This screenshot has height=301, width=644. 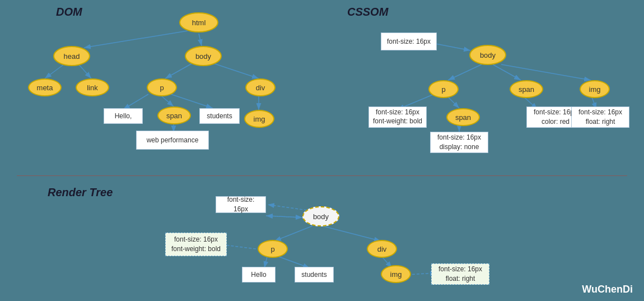 What do you see at coordinates (396, 274) in the screenshot?
I see `render-img-node: img` at bounding box center [396, 274].